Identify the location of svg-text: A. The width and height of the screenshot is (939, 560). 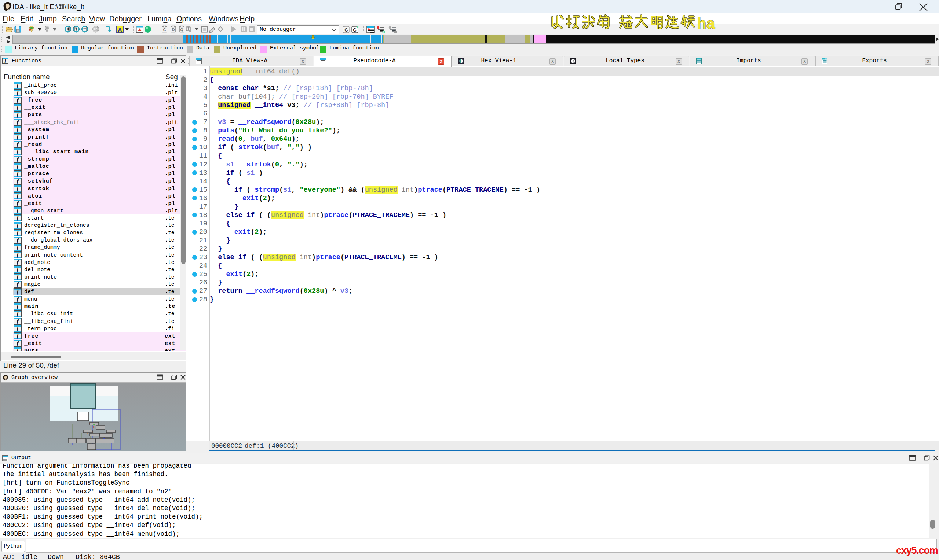
(120, 29).